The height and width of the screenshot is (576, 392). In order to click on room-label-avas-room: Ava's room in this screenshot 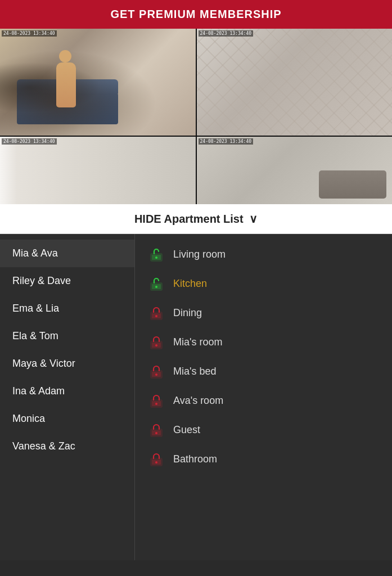, I will do `click(198, 400)`.